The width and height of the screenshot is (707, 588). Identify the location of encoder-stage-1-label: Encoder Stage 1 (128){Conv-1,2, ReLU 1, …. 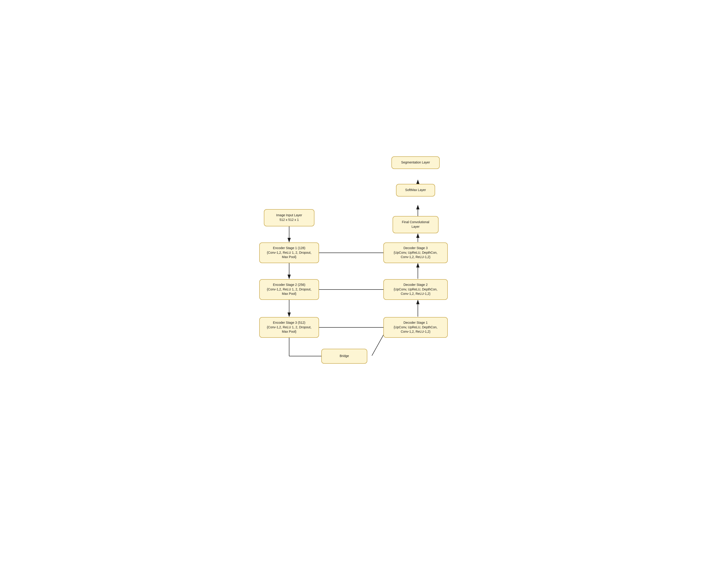
(289, 253).